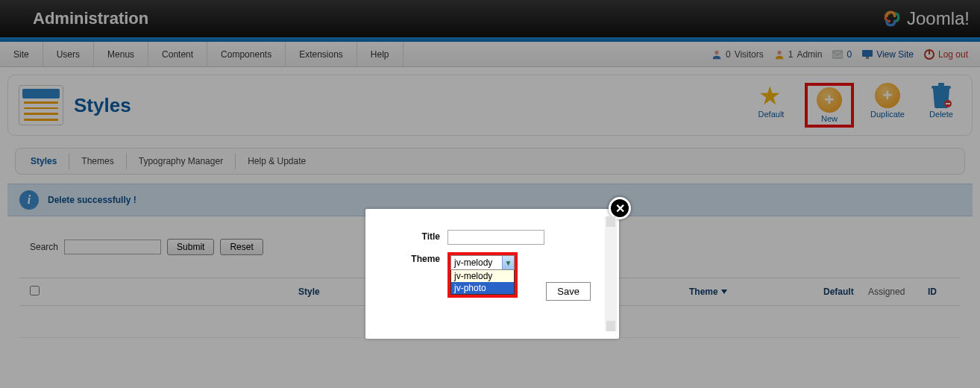 This screenshot has width=980, height=388. Describe the element at coordinates (568, 291) in the screenshot. I see `save-button: Save` at that location.